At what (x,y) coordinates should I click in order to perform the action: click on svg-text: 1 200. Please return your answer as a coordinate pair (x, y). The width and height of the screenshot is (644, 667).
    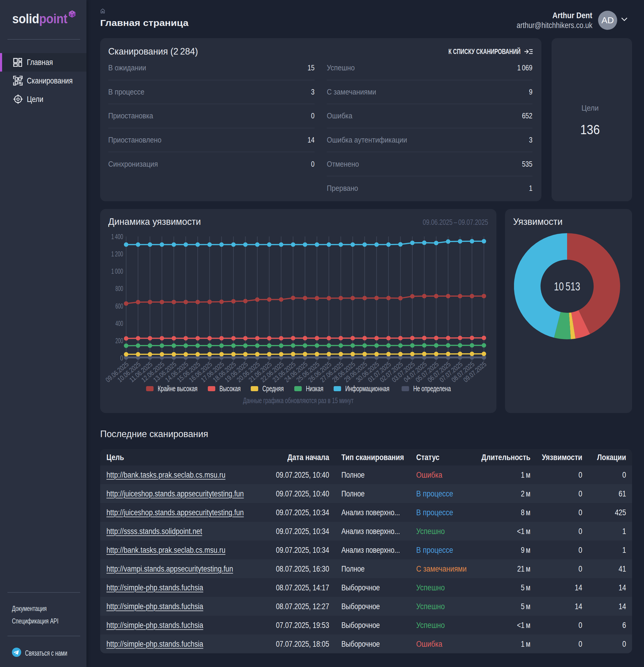
    Looking at the image, I should click on (117, 254).